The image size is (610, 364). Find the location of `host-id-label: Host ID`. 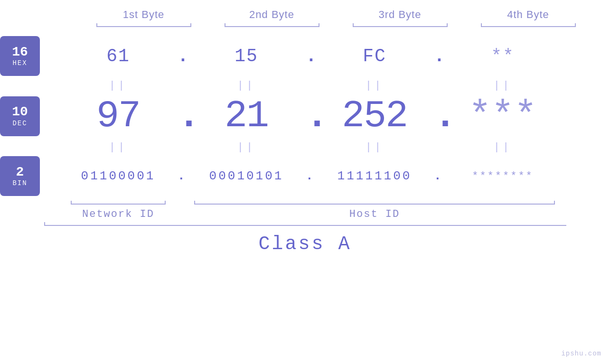

host-id-label: Host ID is located at coordinates (375, 215).